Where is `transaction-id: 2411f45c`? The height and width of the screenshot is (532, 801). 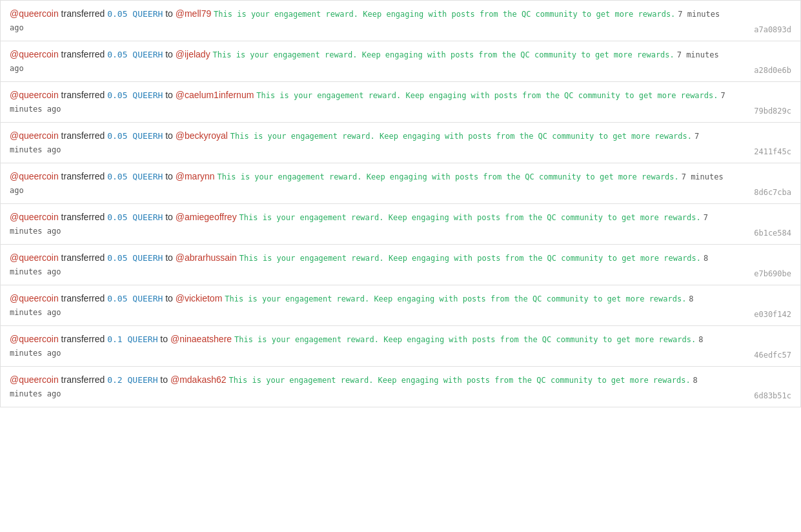
transaction-id: 2411f45c is located at coordinates (773, 152).